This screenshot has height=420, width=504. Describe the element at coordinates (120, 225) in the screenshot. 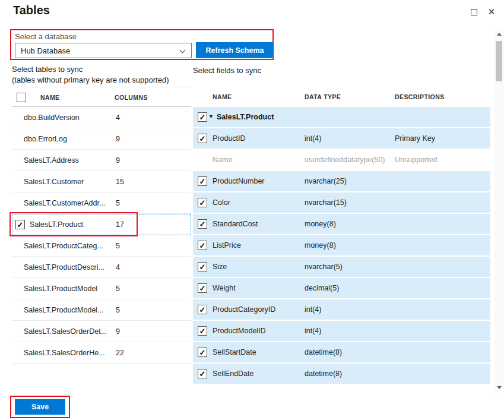

I see `table-columns-count: 17` at that location.